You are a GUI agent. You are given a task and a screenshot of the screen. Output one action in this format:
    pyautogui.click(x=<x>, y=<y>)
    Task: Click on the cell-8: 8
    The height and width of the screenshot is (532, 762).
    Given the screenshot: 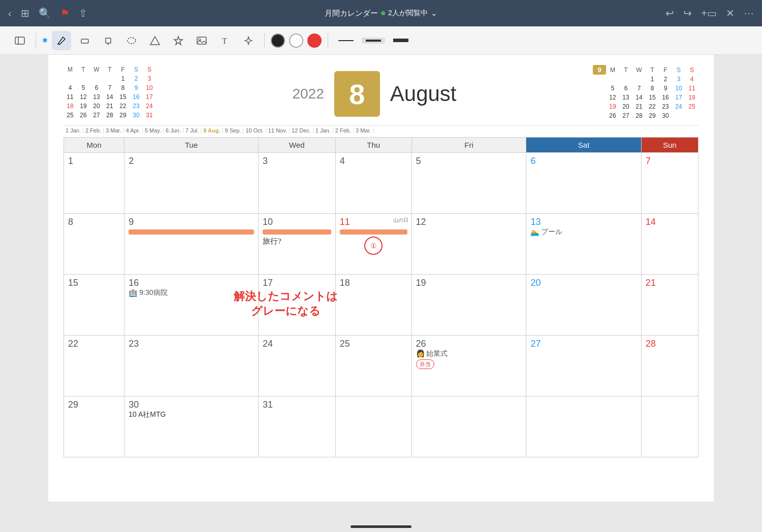 What is the action you would take?
    pyautogui.click(x=94, y=244)
    